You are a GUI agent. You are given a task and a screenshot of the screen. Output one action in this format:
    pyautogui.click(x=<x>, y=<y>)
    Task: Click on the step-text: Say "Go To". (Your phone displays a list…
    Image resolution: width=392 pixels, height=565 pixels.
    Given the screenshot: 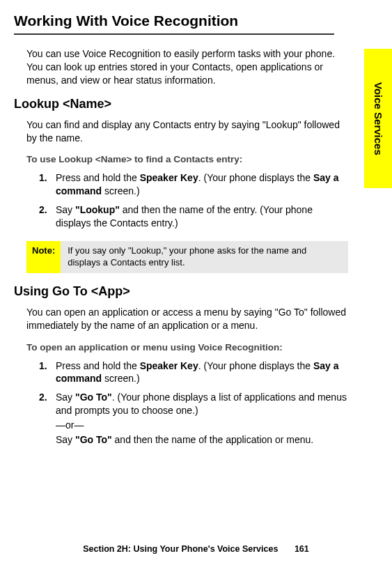 What is the action you would take?
    pyautogui.click(x=202, y=419)
    